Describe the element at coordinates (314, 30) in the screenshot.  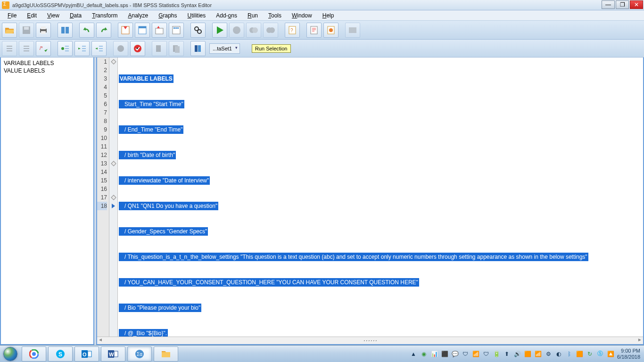
I see `new-syntax-icon` at that location.